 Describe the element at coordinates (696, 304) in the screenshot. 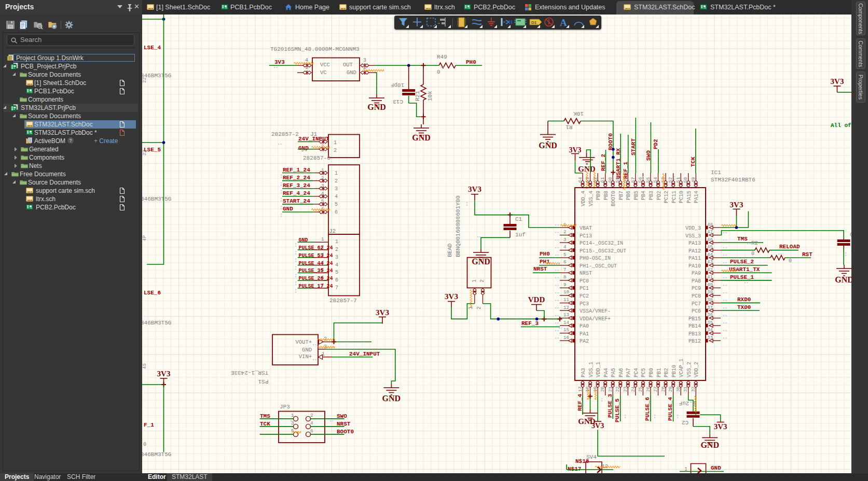

I see `svg-text: PC7` at that location.